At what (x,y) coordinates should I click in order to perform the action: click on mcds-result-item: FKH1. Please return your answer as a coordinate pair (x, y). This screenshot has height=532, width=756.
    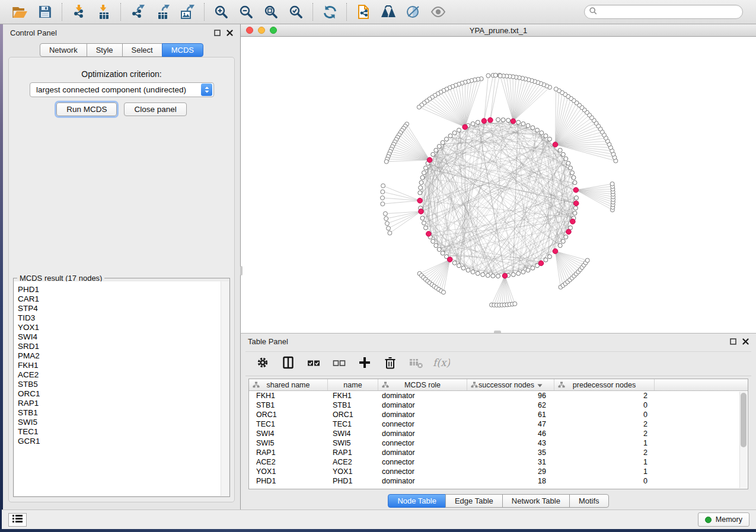
    Looking at the image, I should click on (123, 366).